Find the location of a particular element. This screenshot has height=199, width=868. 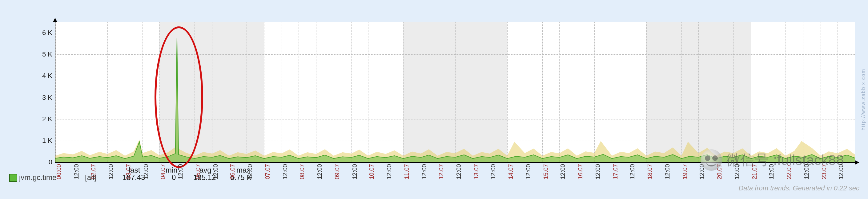

y-tick: 1 K is located at coordinates (47, 141).